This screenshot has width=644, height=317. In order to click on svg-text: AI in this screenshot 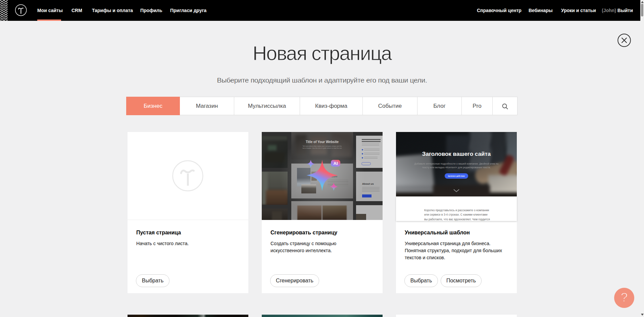, I will do `click(336, 163)`.